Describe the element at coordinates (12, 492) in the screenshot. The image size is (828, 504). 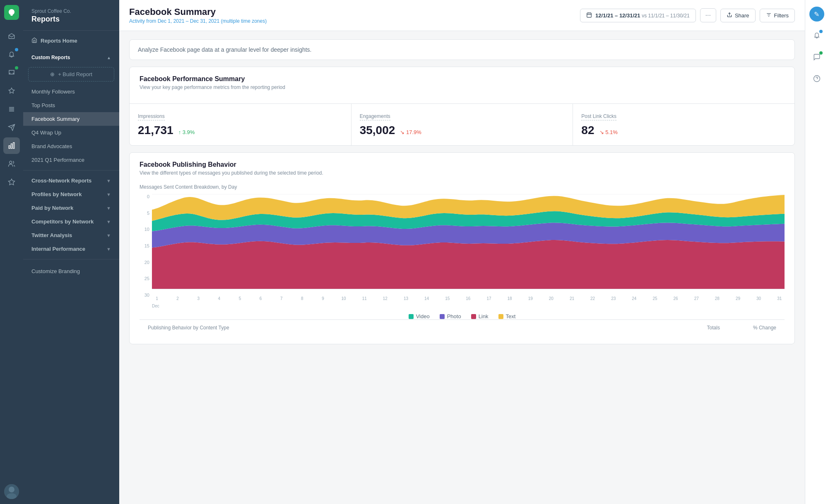
I see `user-avatar` at that location.